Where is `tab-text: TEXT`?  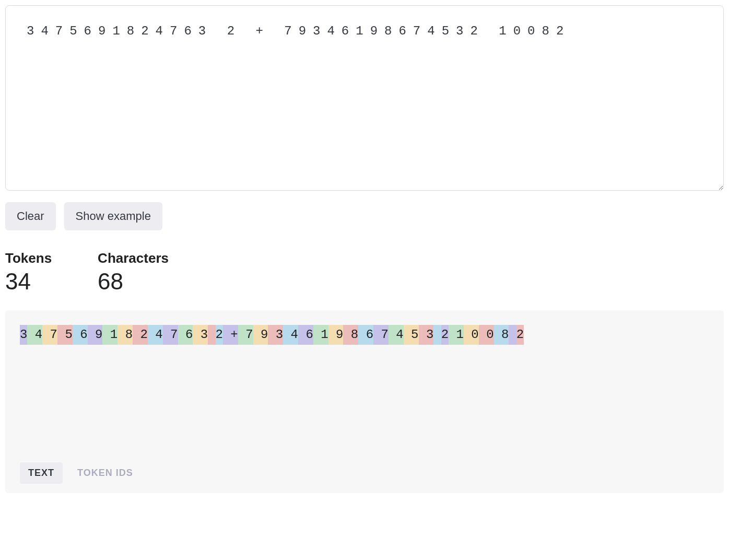 tab-text: TEXT is located at coordinates (41, 473).